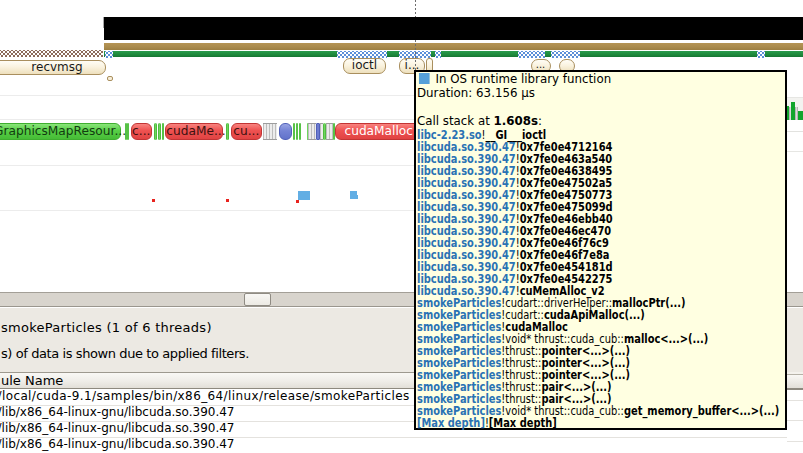  I want to click on table-row: /local/cuda-9.1/samples/bin/x86_64/linux…, so click(205, 396).